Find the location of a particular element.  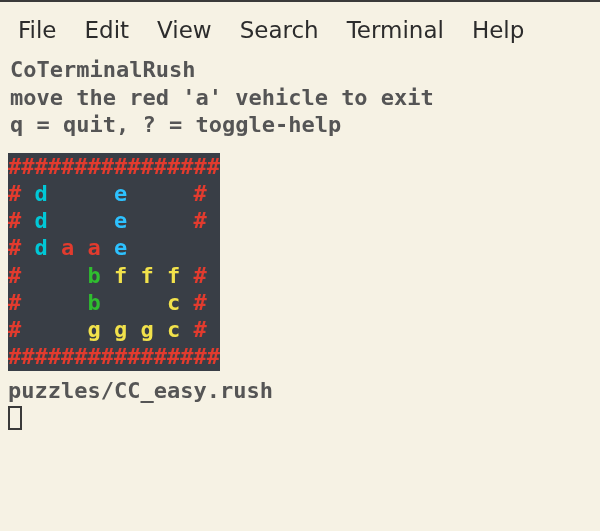

game-board: ################# d e ## d e ## d a a e … is located at coordinates (114, 262).